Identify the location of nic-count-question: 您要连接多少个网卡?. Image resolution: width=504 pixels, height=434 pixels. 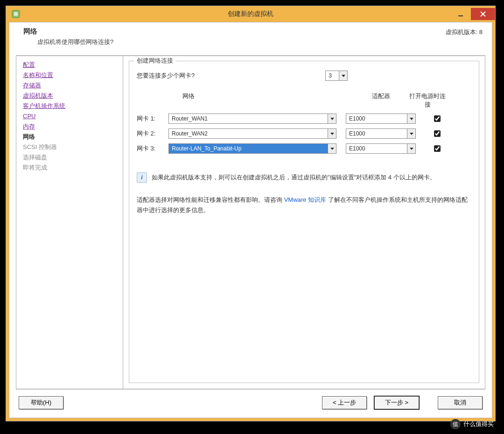
(166, 76).